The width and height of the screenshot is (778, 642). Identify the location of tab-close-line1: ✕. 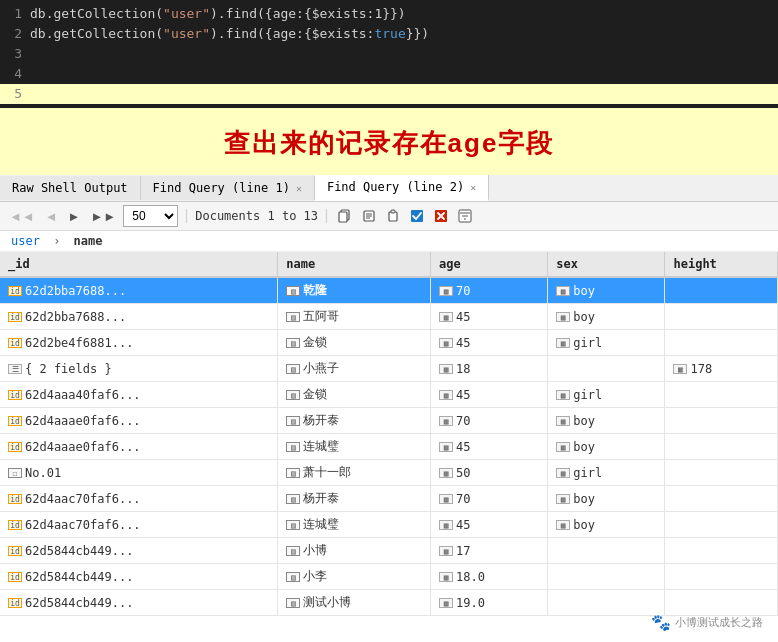
(299, 188).